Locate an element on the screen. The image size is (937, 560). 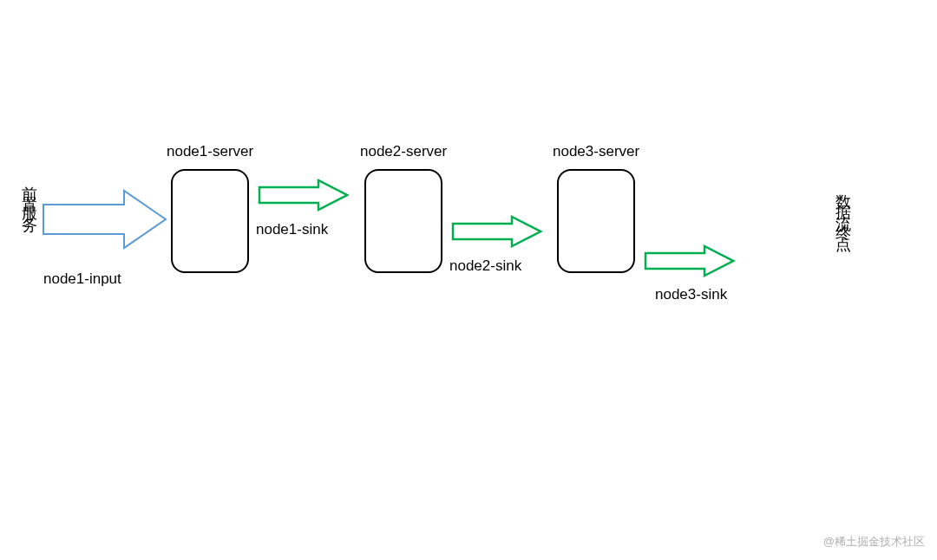
flow-arrow-2-icon is located at coordinates (496, 231).